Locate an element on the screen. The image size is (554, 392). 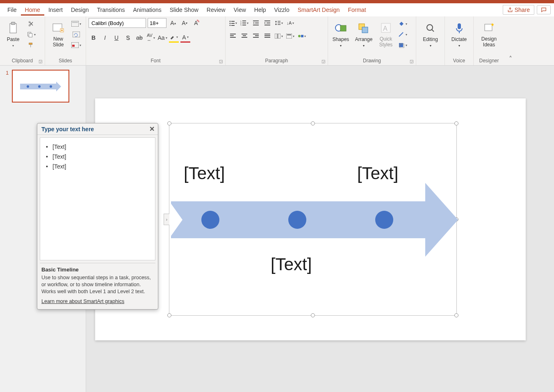
arrange-button: Arrange▾ is located at coordinates (364, 34).